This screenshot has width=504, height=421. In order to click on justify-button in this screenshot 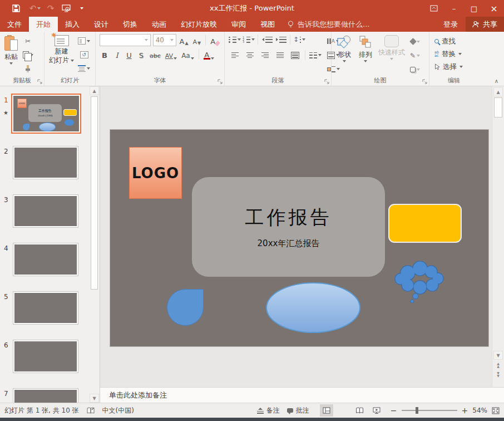, I will do `click(280, 55)`.